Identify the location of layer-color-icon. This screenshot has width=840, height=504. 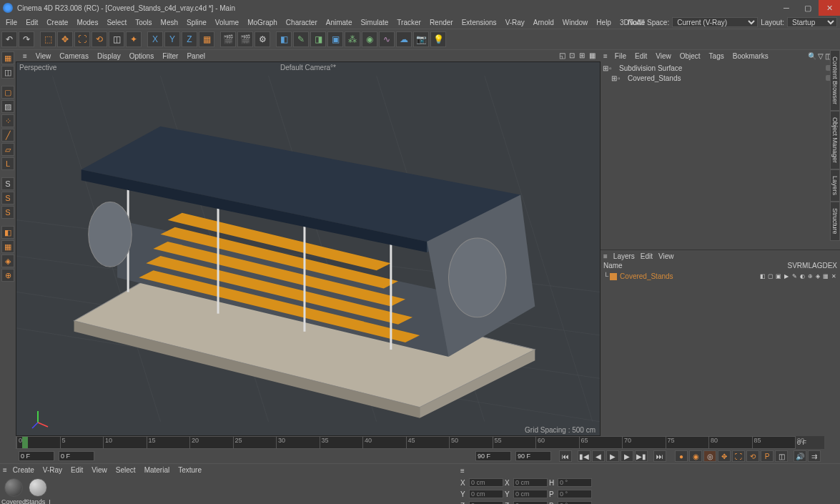
(613, 277).